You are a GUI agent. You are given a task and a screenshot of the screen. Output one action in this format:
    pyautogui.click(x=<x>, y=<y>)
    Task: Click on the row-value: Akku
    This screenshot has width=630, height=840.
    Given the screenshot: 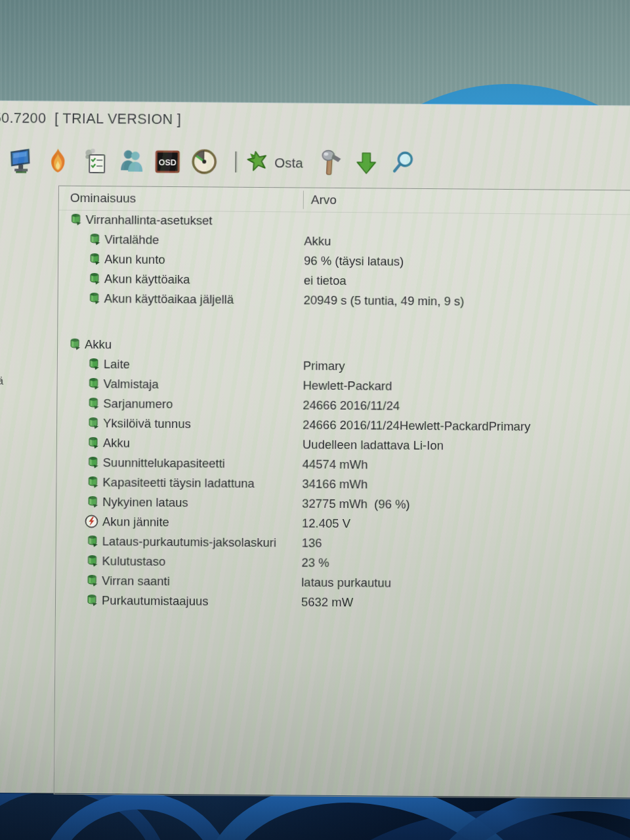 What is the action you would take?
    pyautogui.click(x=318, y=242)
    